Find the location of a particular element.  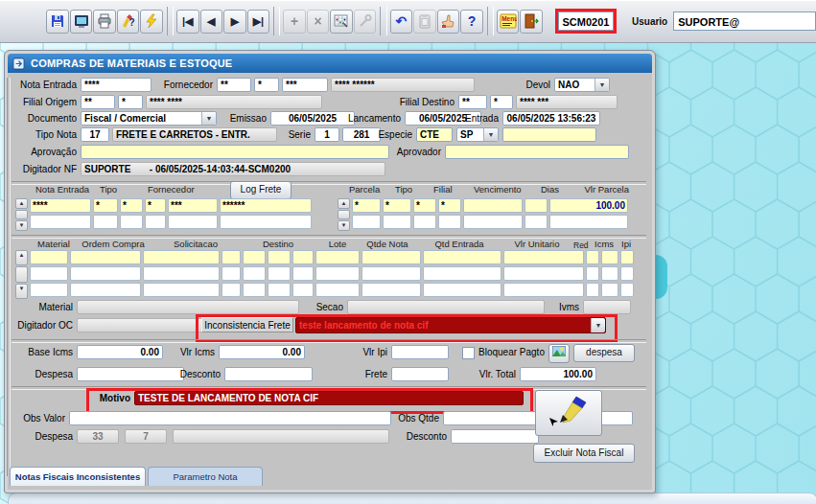

base-icms-field: 0.00 is located at coordinates (120, 353).